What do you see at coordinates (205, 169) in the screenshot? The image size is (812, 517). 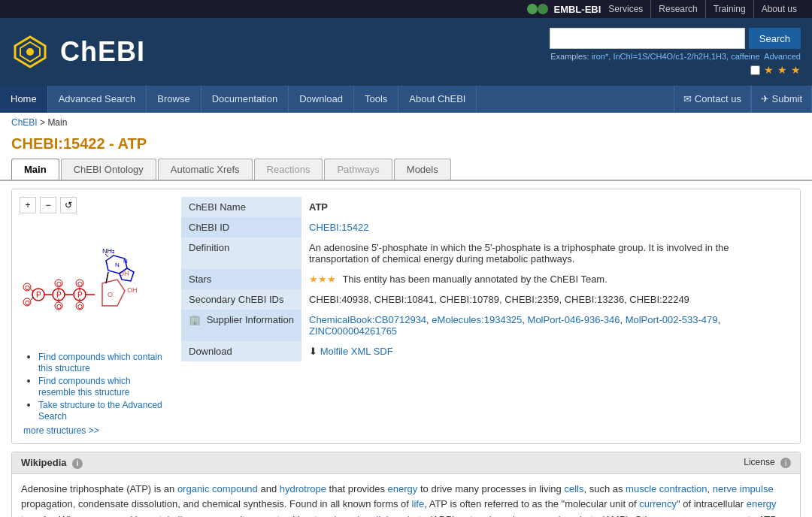 I see `tab-automatic-xrefs: Automatic Xrefs` at bounding box center [205, 169].